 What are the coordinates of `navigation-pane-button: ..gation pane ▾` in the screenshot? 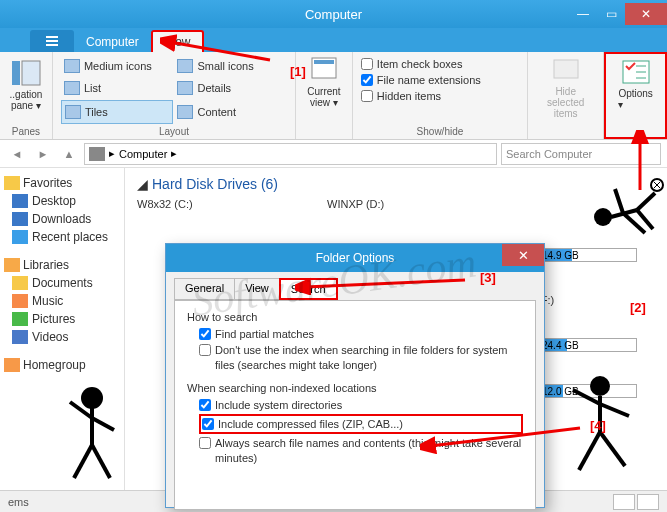 It's located at (26, 83).